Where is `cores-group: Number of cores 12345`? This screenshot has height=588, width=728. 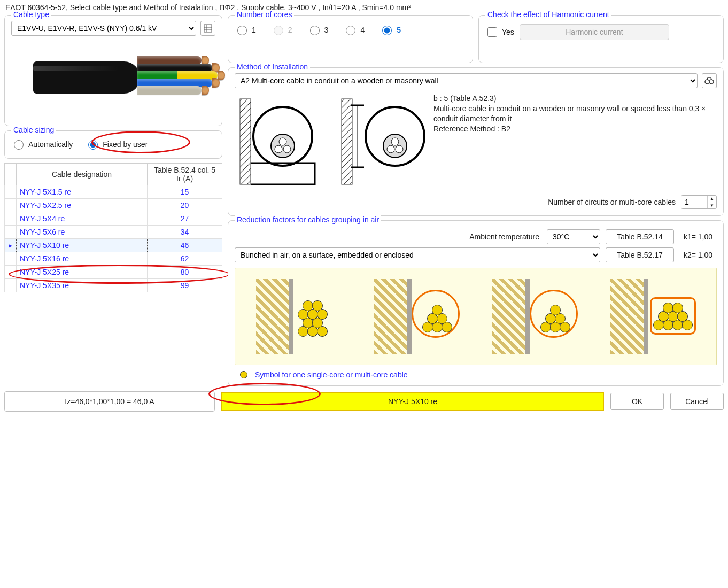
cores-group: Number of cores 12345 is located at coordinates (351, 39).